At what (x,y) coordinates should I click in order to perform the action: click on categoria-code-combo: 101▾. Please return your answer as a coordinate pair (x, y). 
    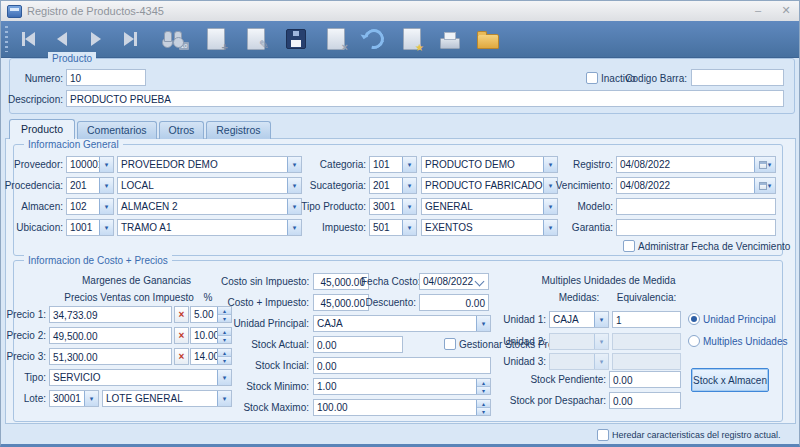
    Looking at the image, I should click on (393, 164).